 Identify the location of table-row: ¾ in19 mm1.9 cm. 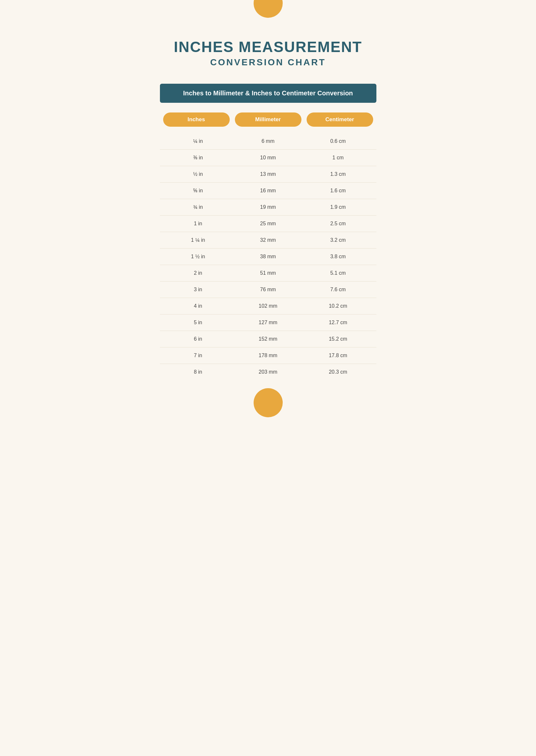
(268, 207).